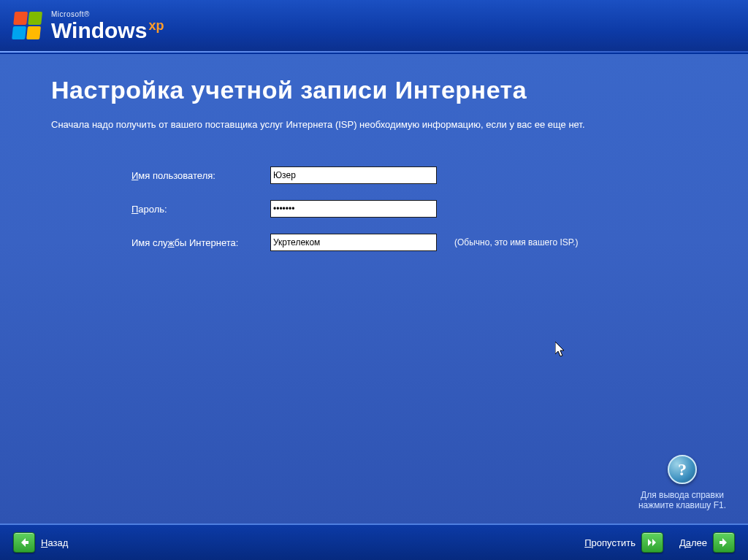 Image resolution: width=748 pixels, height=560 pixels. What do you see at coordinates (354, 175) in the screenshot?
I see `username-field` at bounding box center [354, 175].